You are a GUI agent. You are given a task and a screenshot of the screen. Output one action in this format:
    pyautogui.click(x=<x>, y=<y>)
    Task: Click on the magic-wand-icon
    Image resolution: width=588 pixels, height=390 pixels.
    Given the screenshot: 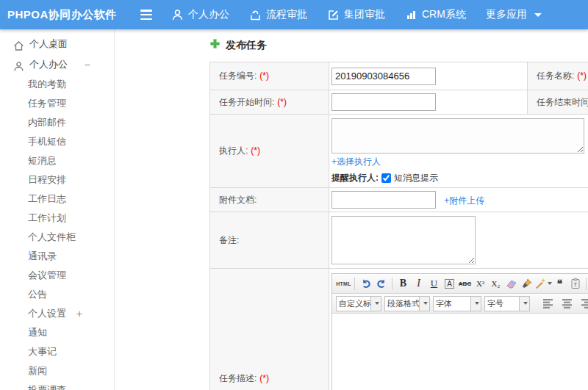 What is the action you would take?
    pyautogui.click(x=540, y=284)
    